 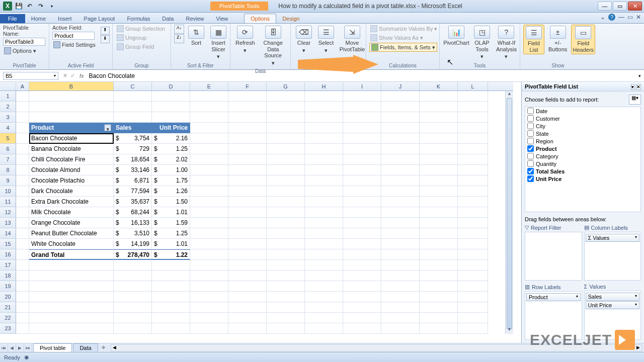 What do you see at coordinates (133, 149) in the screenshot?
I see `cell: $729` at bounding box center [133, 149].